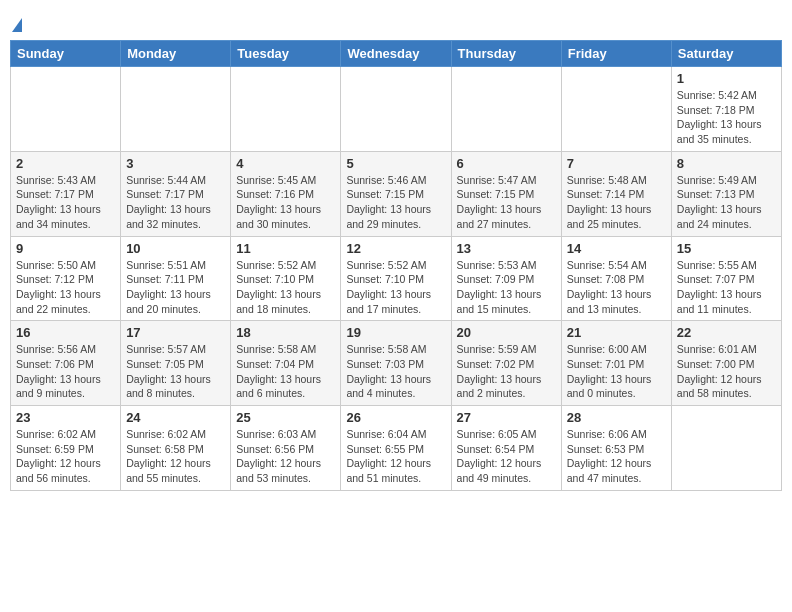 The width and height of the screenshot is (792, 612). What do you see at coordinates (286, 364) in the screenshot?
I see `calendar-cell: 18Sunrise: 5:58 AM Sunset: 7:04 PM Dayli…` at bounding box center [286, 364].